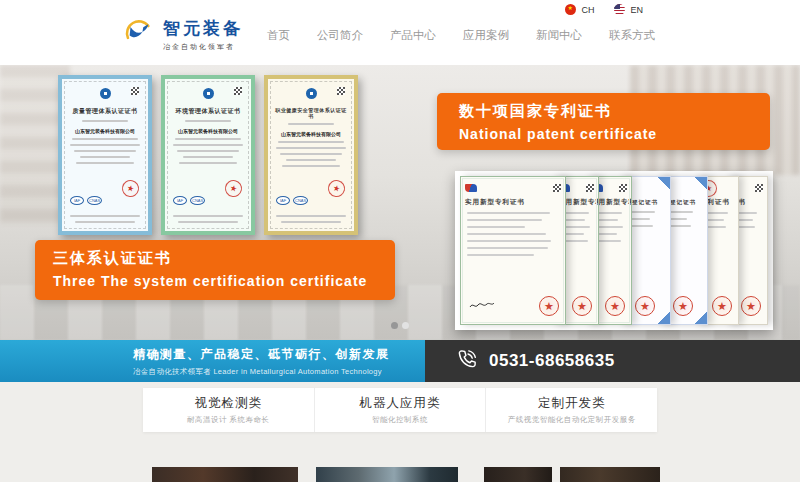  I want to click on category-title: 定制开发类, so click(572, 404).